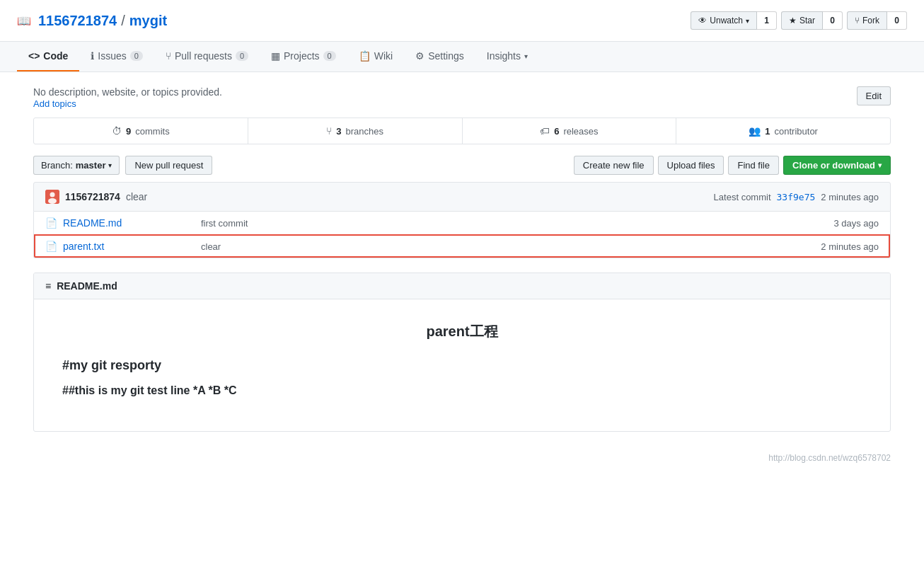  Describe the element at coordinates (92, 223) in the screenshot. I see `file-link-readme: README.md` at that location.